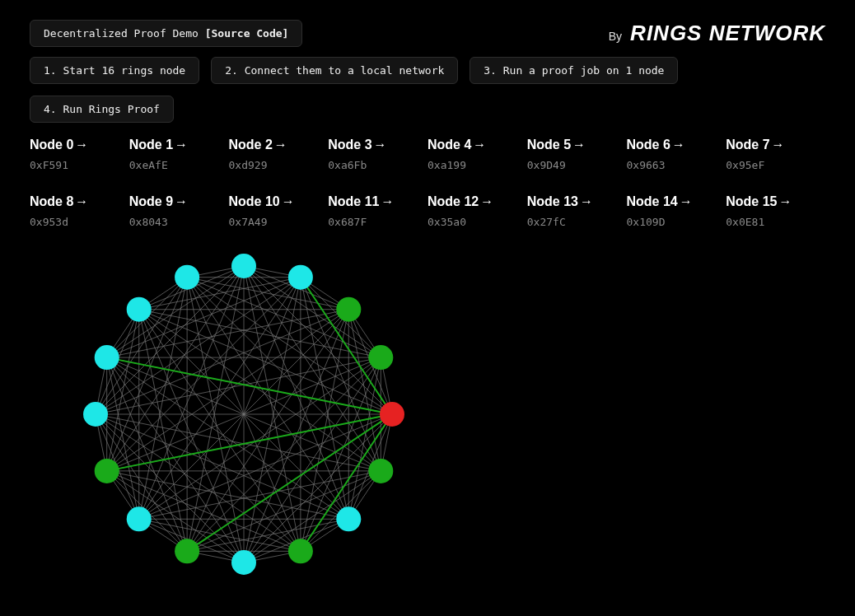  I want to click on graph-edge, so click(191, 392).